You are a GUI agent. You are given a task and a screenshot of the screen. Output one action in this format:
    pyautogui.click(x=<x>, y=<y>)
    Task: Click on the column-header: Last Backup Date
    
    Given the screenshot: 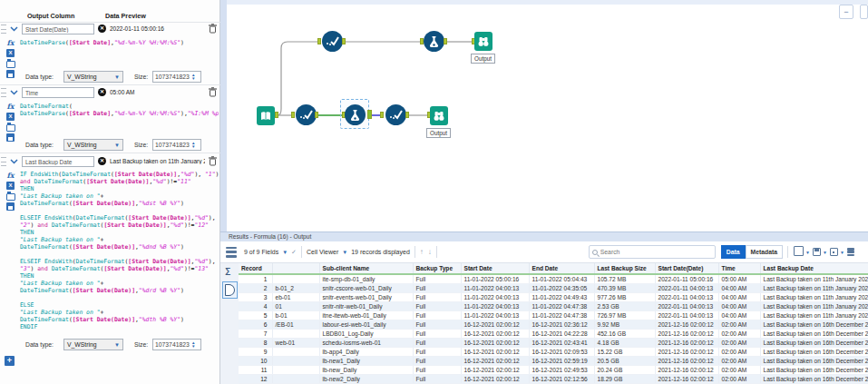 What is the action you would take?
    pyautogui.click(x=814, y=269)
    